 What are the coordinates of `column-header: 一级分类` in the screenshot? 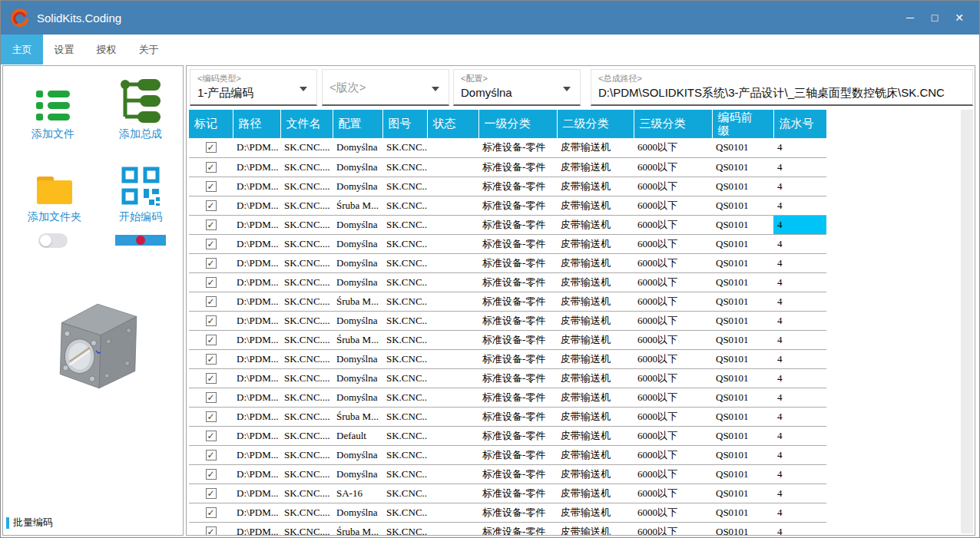 It's located at (518, 124).